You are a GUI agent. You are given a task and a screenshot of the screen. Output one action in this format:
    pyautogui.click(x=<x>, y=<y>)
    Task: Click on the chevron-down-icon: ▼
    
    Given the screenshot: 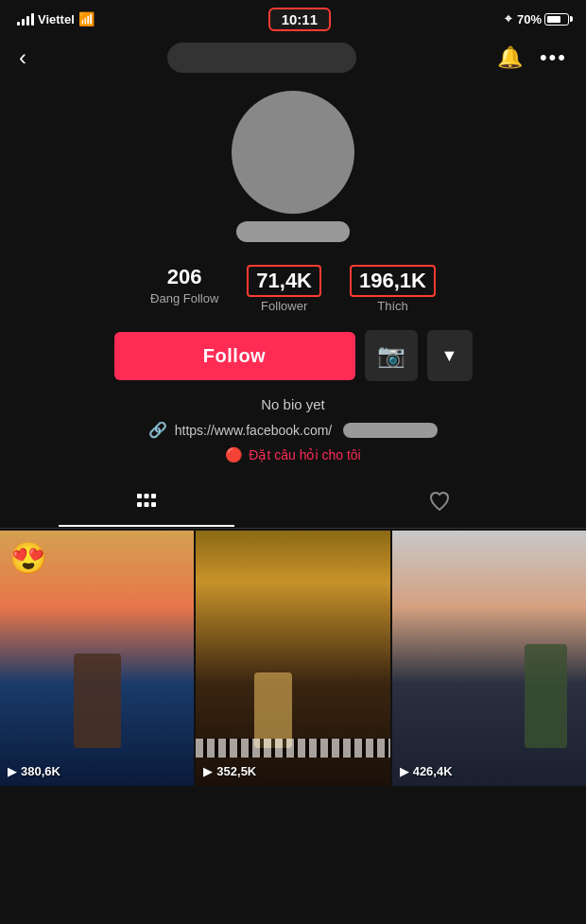 What is the action you would take?
    pyautogui.click(x=450, y=356)
    